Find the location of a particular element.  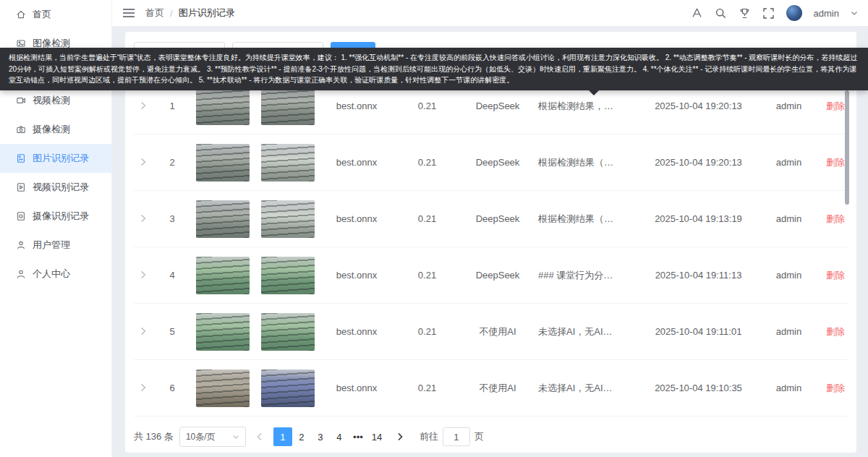

theme-icon is located at coordinates (697, 13).